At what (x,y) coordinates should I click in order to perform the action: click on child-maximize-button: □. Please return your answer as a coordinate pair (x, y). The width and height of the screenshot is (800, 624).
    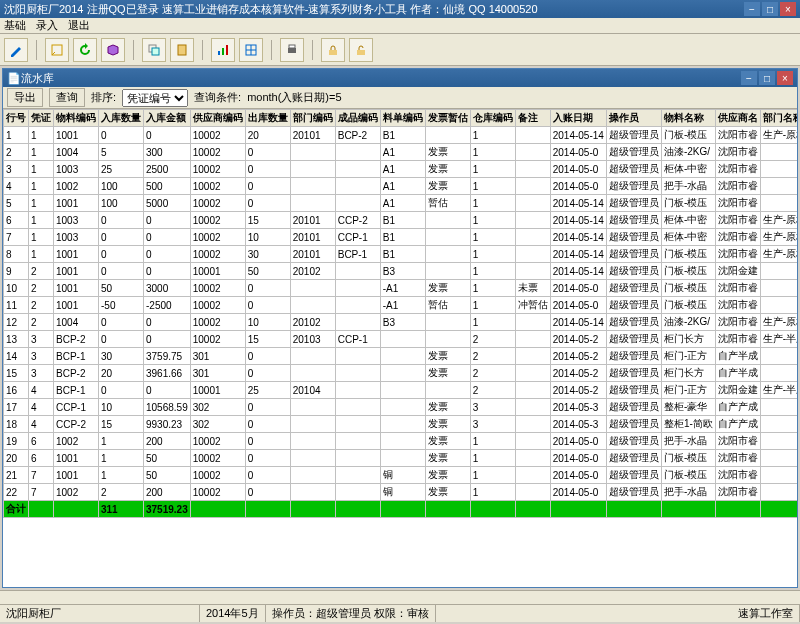
    Looking at the image, I should click on (767, 78).